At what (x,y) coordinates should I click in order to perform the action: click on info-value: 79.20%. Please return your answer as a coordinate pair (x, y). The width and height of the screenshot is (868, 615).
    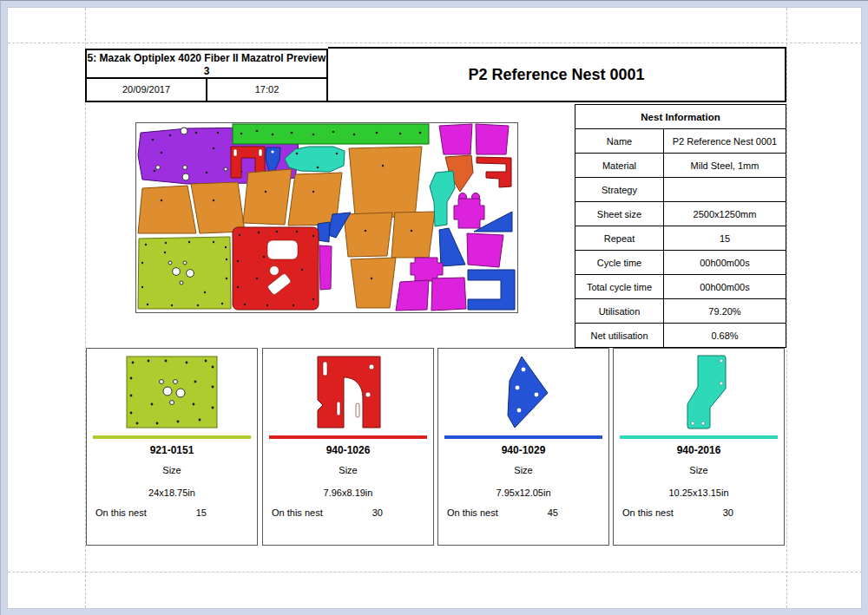
    Looking at the image, I should click on (726, 311).